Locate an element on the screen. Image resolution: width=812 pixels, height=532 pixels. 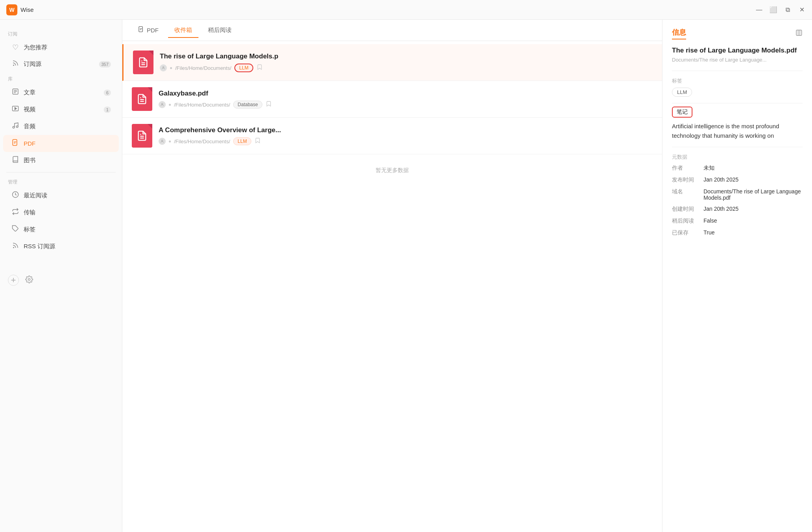
sidebar-item-label: PDF is located at coordinates (67, 144).